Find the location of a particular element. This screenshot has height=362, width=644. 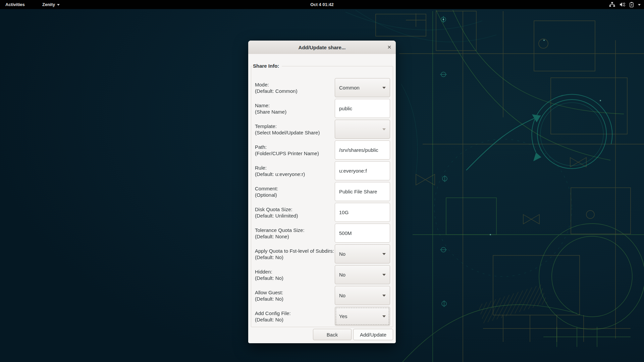

close-button: ✕ is located at coordinates (389, 47).